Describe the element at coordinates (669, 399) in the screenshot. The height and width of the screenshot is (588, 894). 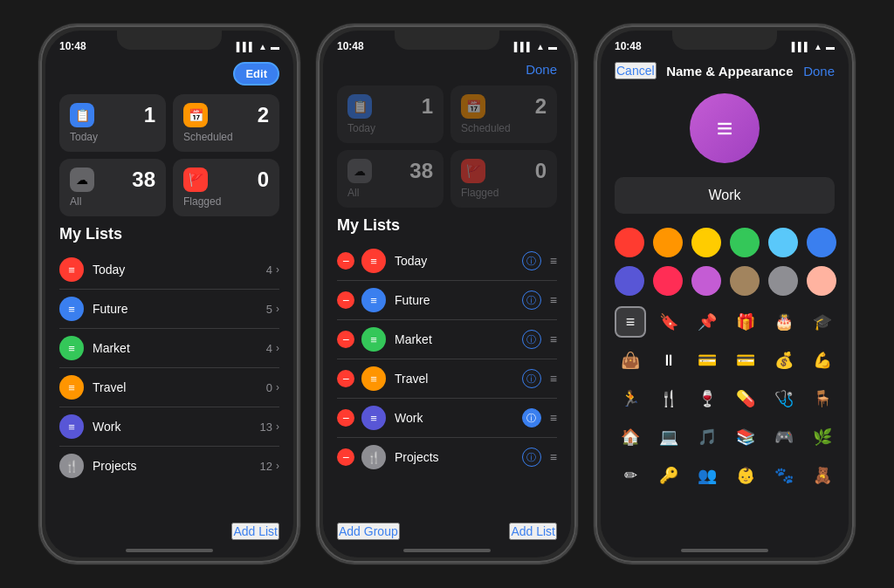
I see `icon-food: 🍴` at that location.